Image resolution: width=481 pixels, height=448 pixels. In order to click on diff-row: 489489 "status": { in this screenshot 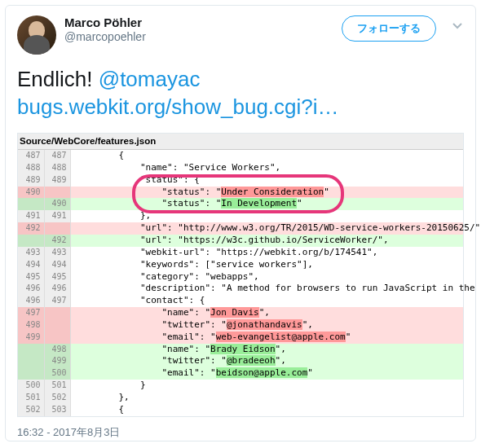, I will do `click(240, 181)`.